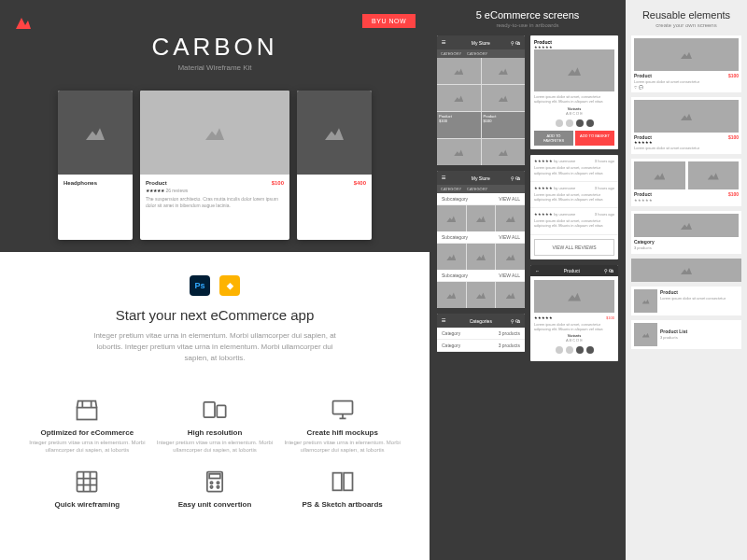 The image size is (747, 560). What do you see at coordinates (278, 183) in the screenshot?
I see `mockup-price: $100` at bounding box center [278, 183].